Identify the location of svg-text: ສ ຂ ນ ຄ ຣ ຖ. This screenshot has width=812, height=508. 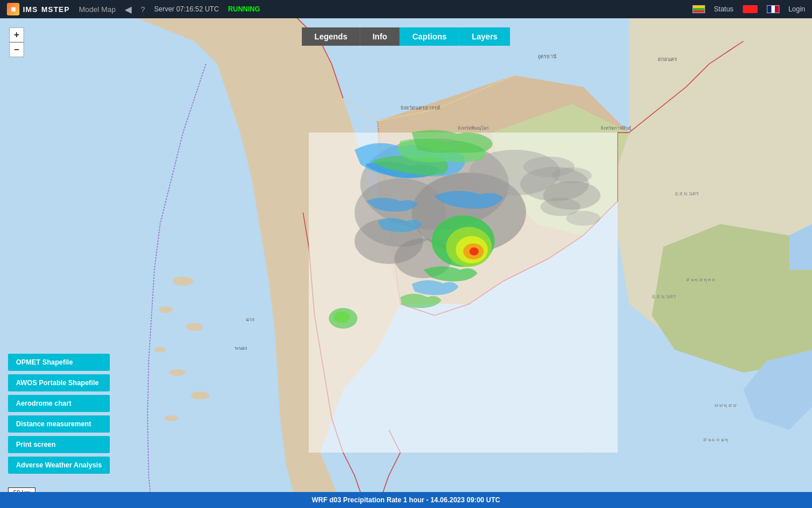
(716, 440).